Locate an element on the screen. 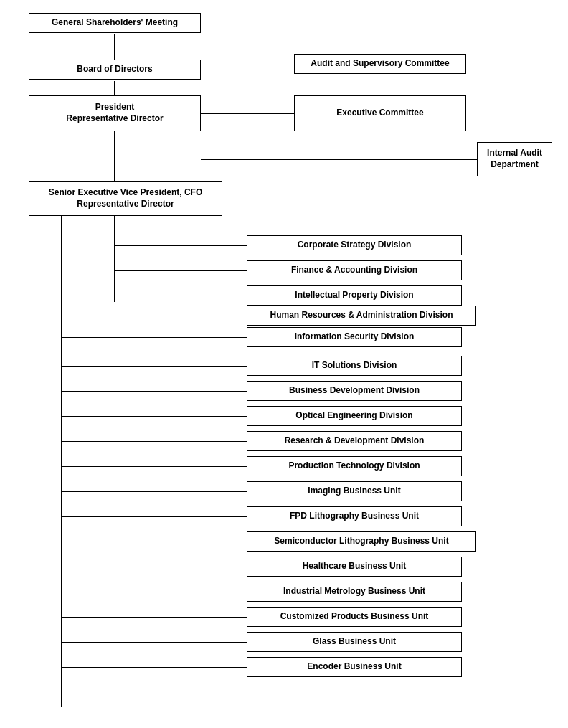  metrology-box: Industrial Metrology Business Unit is located at coordinates (354, 592).